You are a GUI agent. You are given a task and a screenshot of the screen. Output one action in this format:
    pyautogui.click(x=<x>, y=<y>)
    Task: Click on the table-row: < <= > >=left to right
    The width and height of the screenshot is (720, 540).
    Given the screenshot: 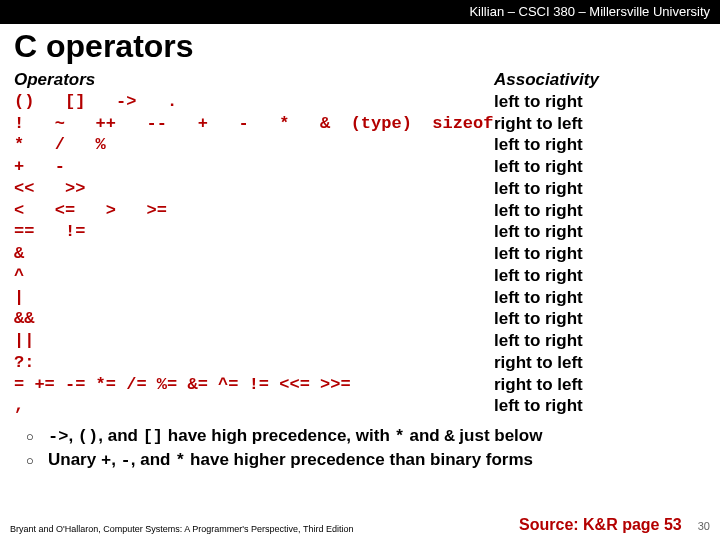 What is the action you would take?
    pyautogui.click(x=360, y=211)
    